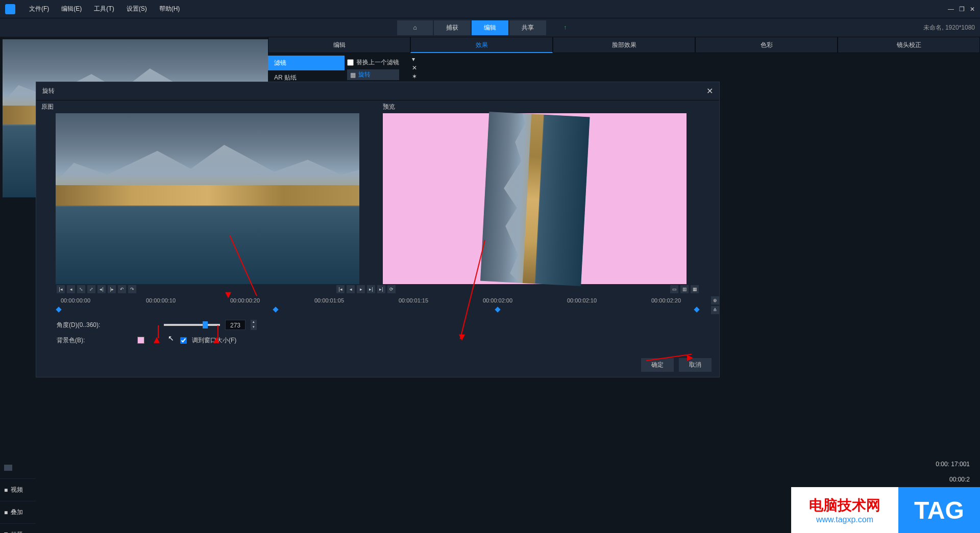 This screenshot has height=533, width=980. Describe the element at coordinates (122, 289) in the screenshot. I see `undo-icon: ↶` at that location.